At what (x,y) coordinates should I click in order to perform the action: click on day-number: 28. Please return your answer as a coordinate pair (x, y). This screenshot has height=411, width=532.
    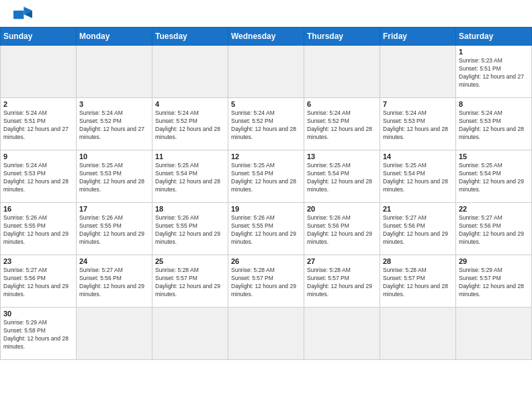
    Looking at the image, I should click on (418, 261).